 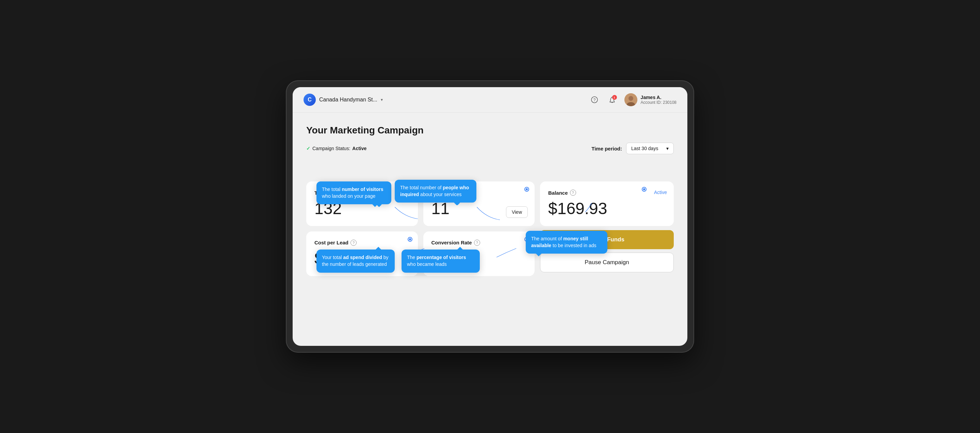 What do you see at coordinates (343, 100) in the screenshot?
I see `header-left: C Canada Handyman St... ▾` at bounding box center [343, 100].